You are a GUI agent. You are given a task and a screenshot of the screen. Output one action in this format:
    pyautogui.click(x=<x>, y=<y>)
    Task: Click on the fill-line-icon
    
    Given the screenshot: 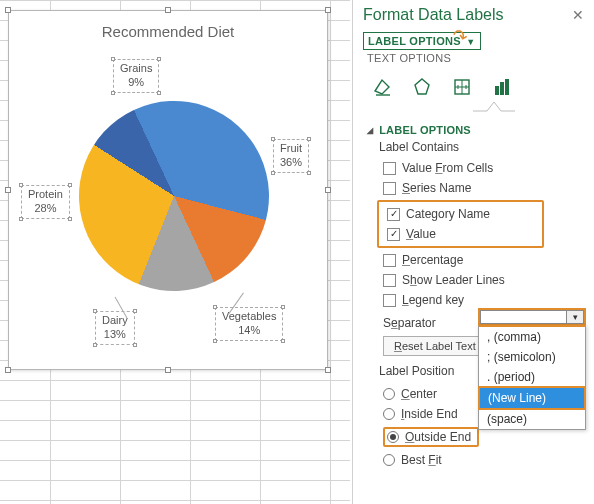 What is the action you would take?
    pyautogui.click(x=382, y=87)
    